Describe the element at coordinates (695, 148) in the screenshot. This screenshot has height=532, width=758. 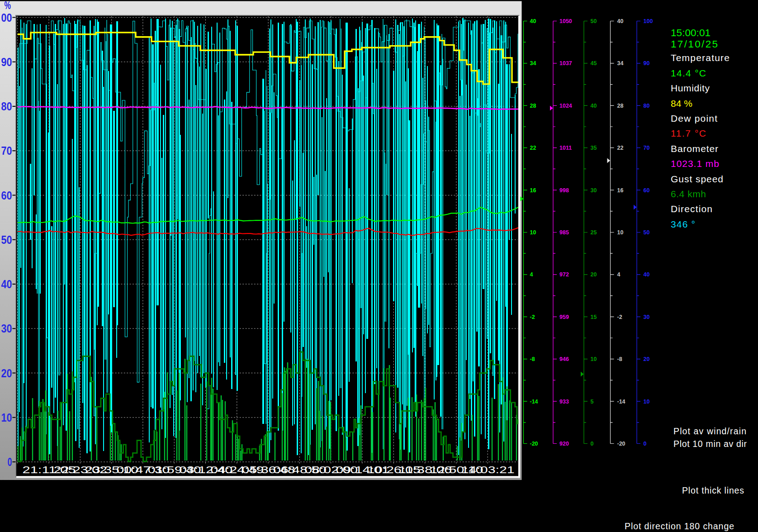
I see `svg-text: Barometer` at that location.